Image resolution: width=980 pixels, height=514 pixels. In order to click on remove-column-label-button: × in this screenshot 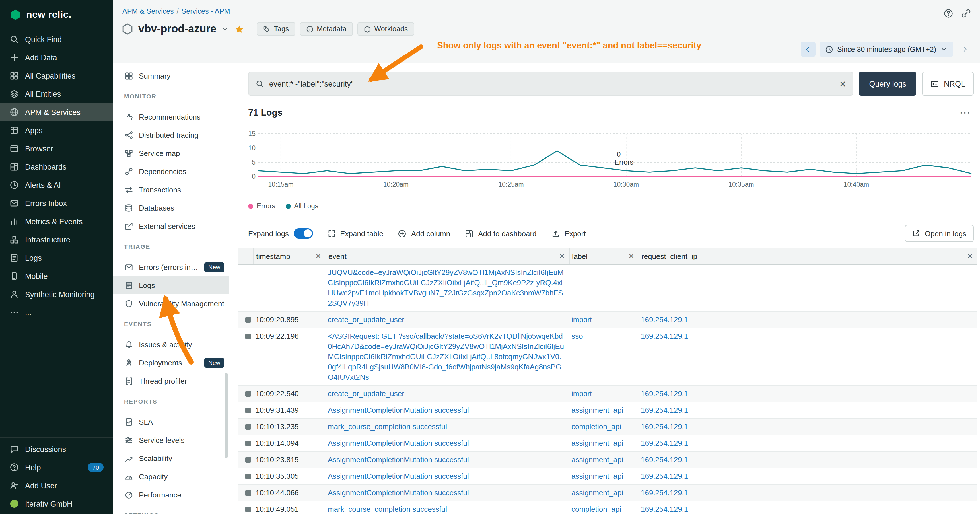, I will do `click(631, 256)`.